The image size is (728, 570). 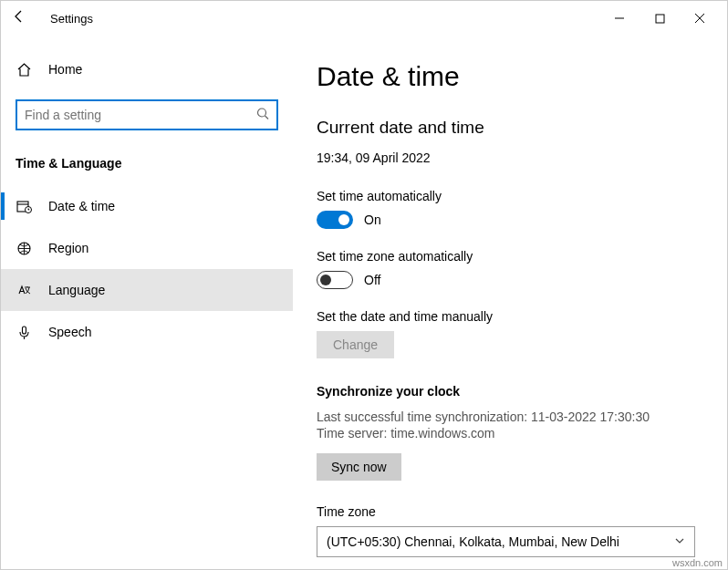 What do you see at coordinates (147, 290) in the screenshot?
I see `sidebar-item-language: Language` at bounding box center [147, 290].